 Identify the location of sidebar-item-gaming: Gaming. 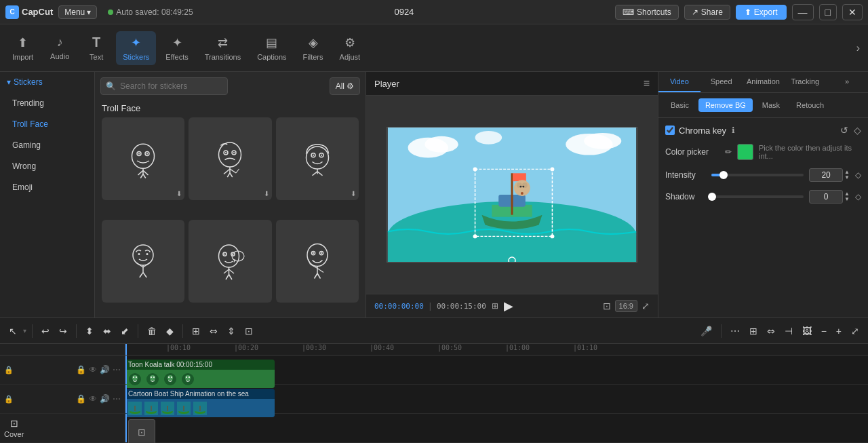
(47, 145).